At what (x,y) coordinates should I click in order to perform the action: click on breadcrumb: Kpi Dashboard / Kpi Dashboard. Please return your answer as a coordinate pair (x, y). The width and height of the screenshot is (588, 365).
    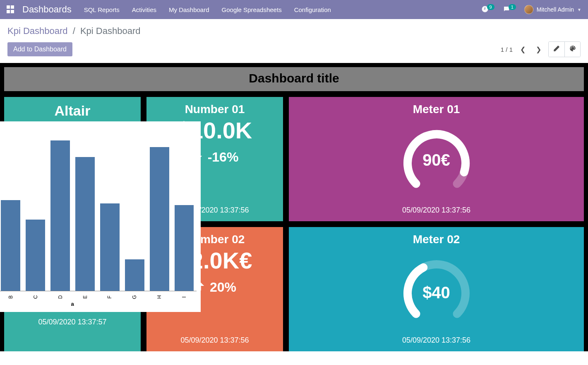
    Looking at the image, I should click on (294, 31).